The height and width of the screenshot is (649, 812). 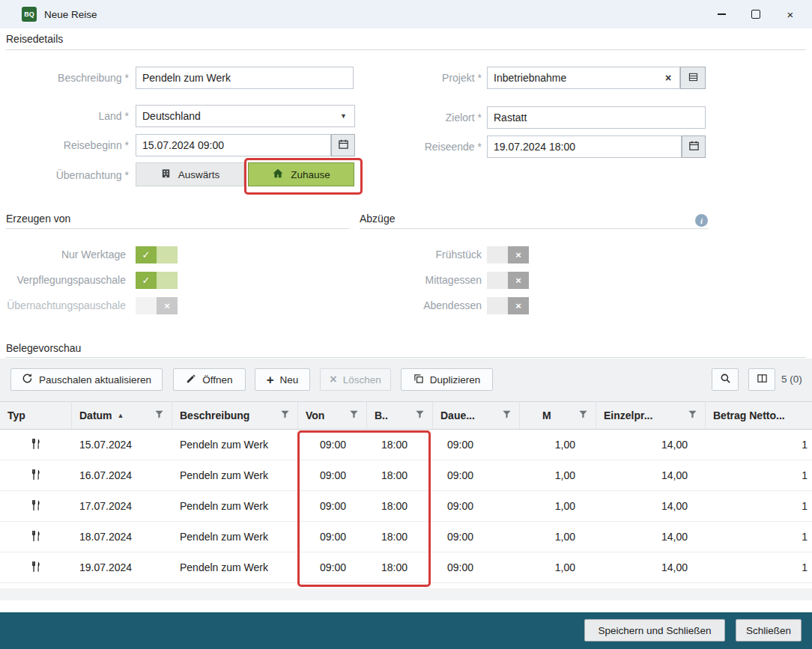 I want to click on speichern-und-schliessen-button: Speichern und Schließen, so click(x=655, y=630).